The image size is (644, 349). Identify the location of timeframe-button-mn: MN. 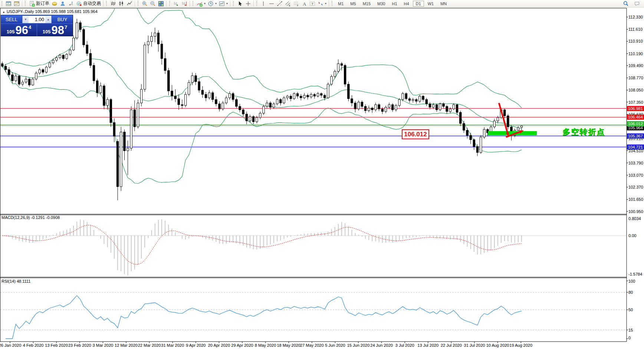
(444, 4).